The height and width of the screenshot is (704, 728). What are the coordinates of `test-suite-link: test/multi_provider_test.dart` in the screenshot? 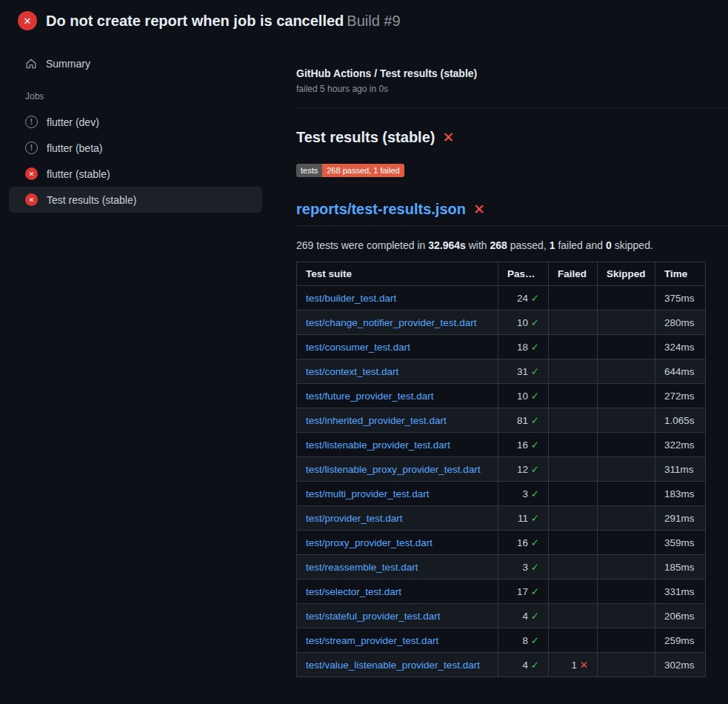 It's located at (367, 494).